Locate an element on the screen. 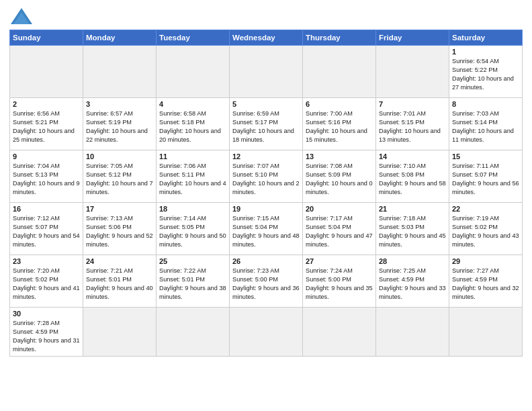  day-info: Sunrise: 7:28 AM Sunset: 4:59 PM Dayligh… is located at coordinates (46, 336).